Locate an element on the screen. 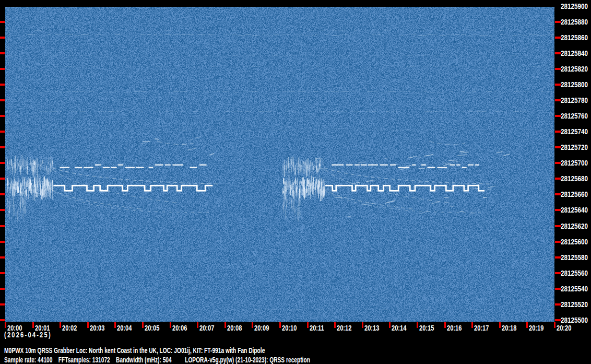 The width and height of the screenshot is (591, 364). frequency-label: 28125640 is located at coordinates (574, 210).